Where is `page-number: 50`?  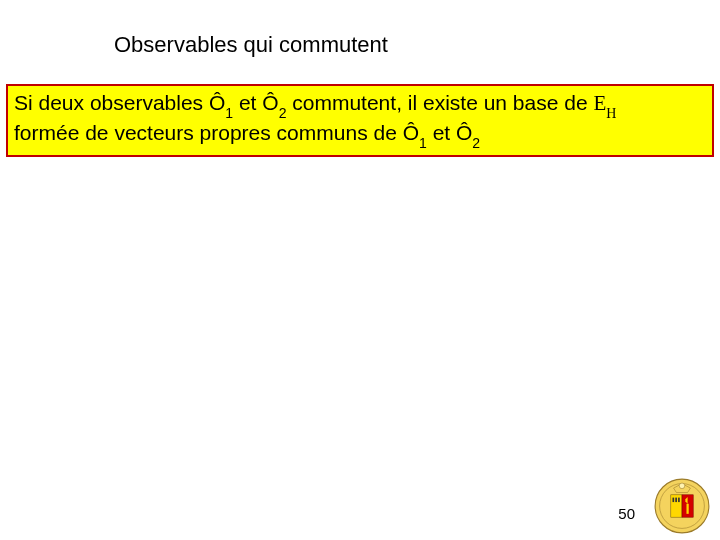 page-number: 50 is located at coordinates (626, 514).